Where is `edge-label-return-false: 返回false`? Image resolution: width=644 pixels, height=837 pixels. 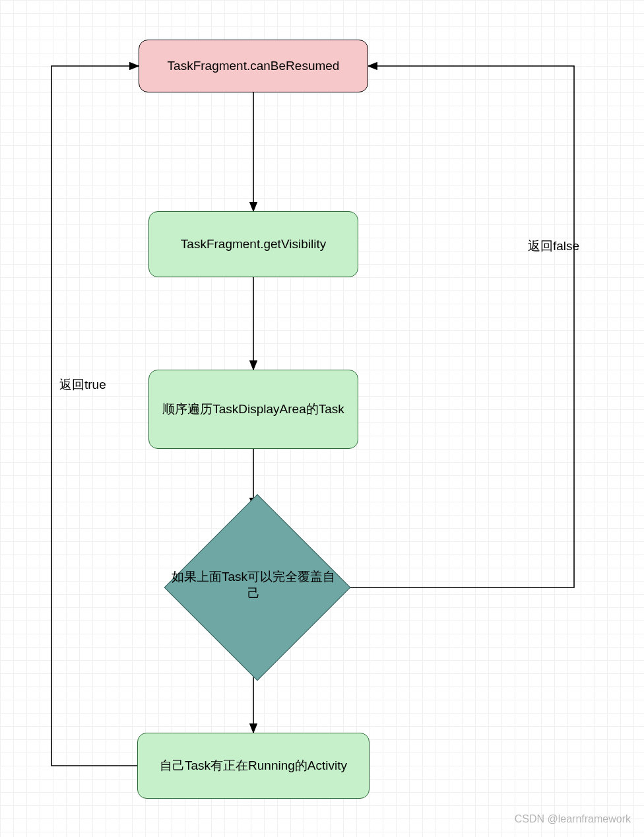
edge-label-return-false: 返回false is located at coordinates (554, 246).